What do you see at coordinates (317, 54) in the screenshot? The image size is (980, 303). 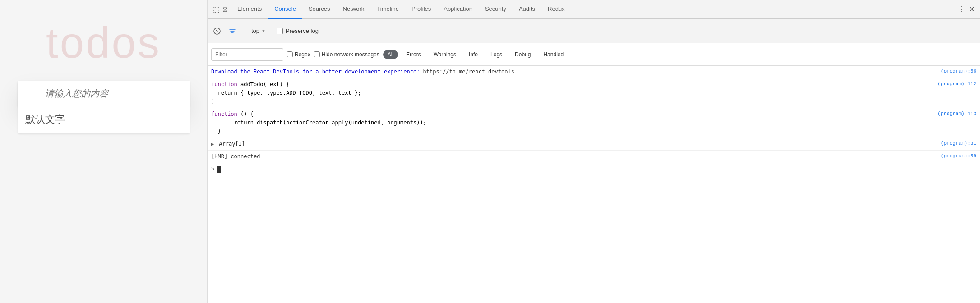 I see `hide-network-checkbox` at bounding box center [317, 54].